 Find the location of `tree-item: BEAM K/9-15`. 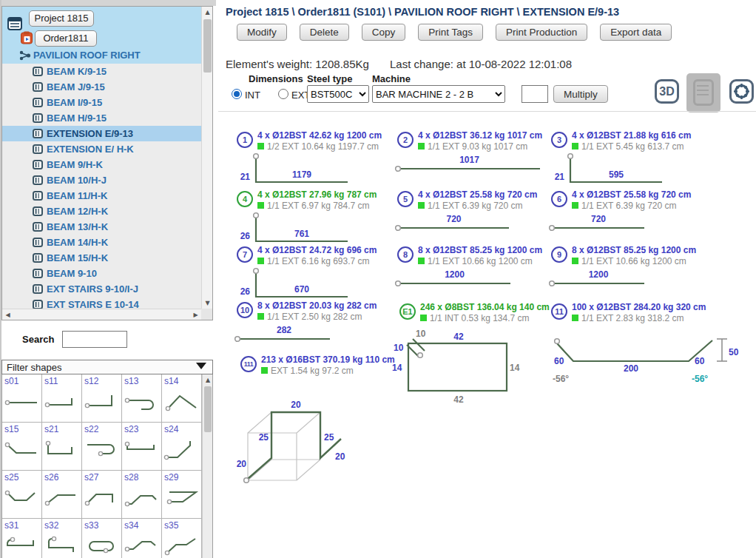

tree-item: BEAM K/9-15 is located at coordinates (102, 71).